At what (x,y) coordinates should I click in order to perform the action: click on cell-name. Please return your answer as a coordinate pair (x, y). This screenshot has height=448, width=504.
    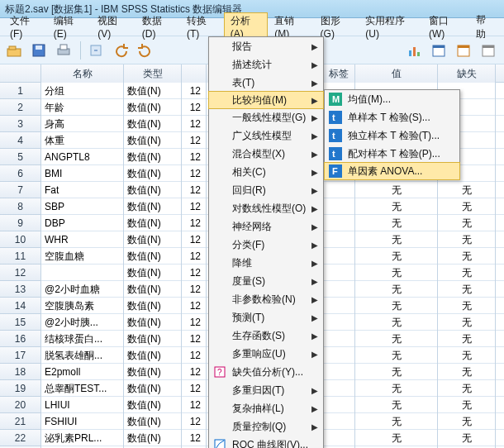
    Looking at the image, I should click on (83, 273).